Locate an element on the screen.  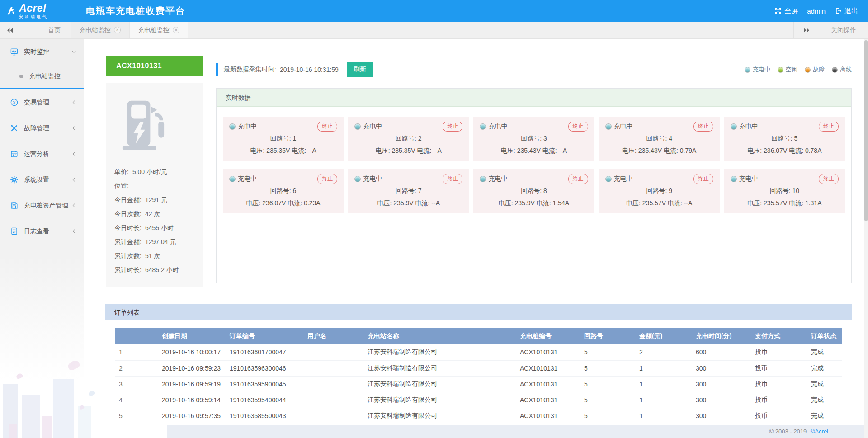
close-operations-button: 关闭操作 is located at coordinates (844, 30).